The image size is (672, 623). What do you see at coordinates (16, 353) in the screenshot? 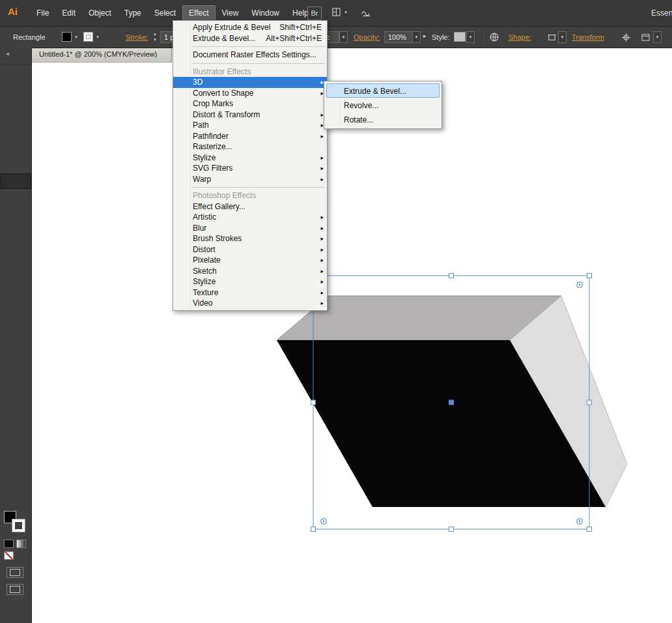
I see `mesh-tool` at bounding box center [16, 353].